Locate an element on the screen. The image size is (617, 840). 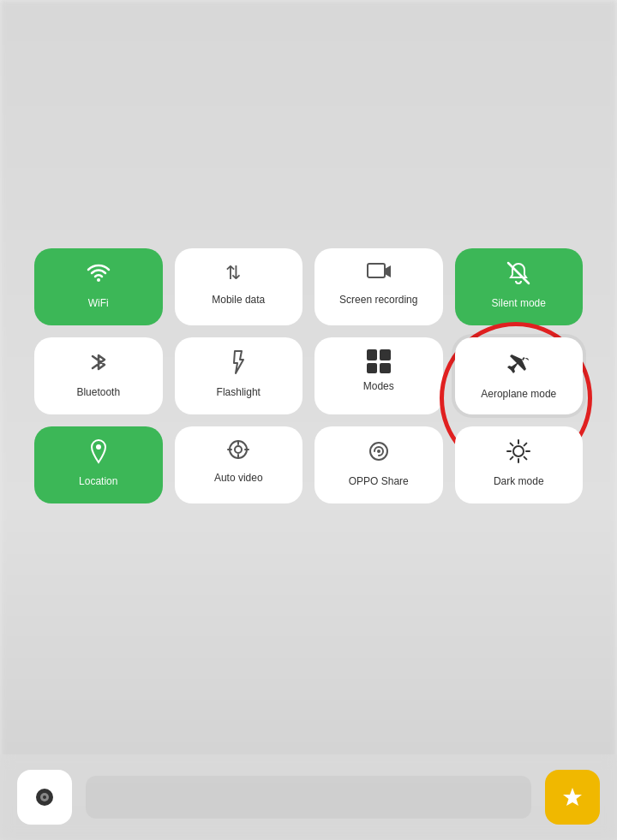
modes-icon is located at coordinates (379, 361).